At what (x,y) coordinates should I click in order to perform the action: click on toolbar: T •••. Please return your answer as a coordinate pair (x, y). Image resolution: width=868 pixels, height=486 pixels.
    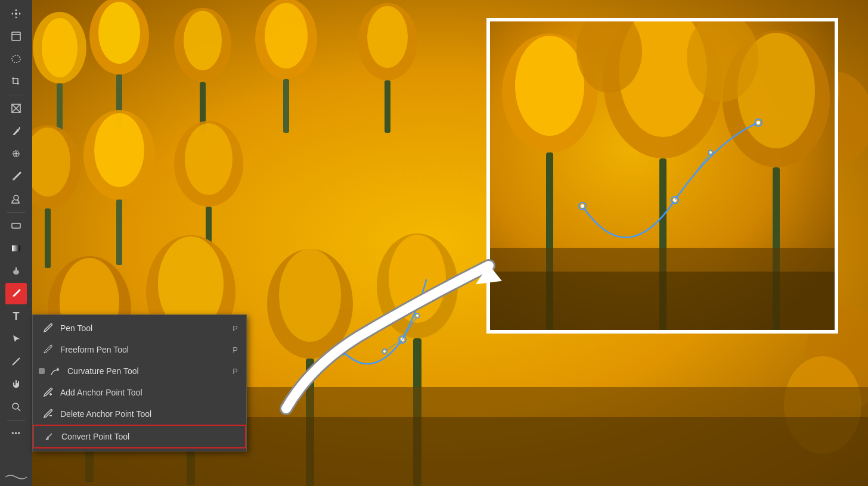
    Looking at the image, I should click on (16, 243).